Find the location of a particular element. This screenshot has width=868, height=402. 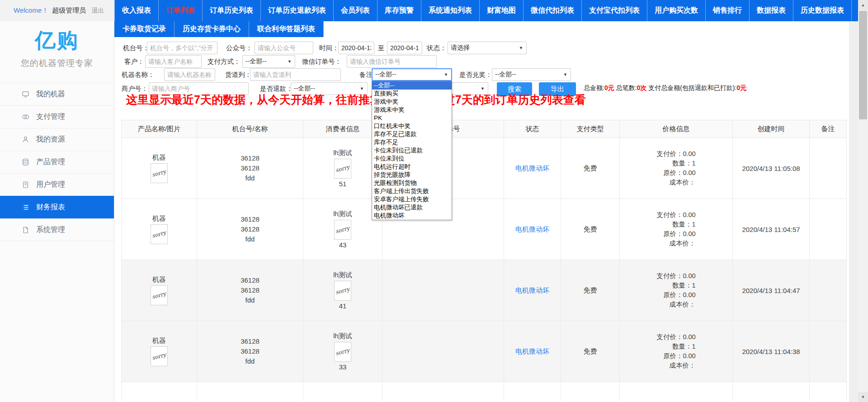

subtab-history-stock-coupon-center: 历史存货卡券中心 is located at coordinates (212, 29).